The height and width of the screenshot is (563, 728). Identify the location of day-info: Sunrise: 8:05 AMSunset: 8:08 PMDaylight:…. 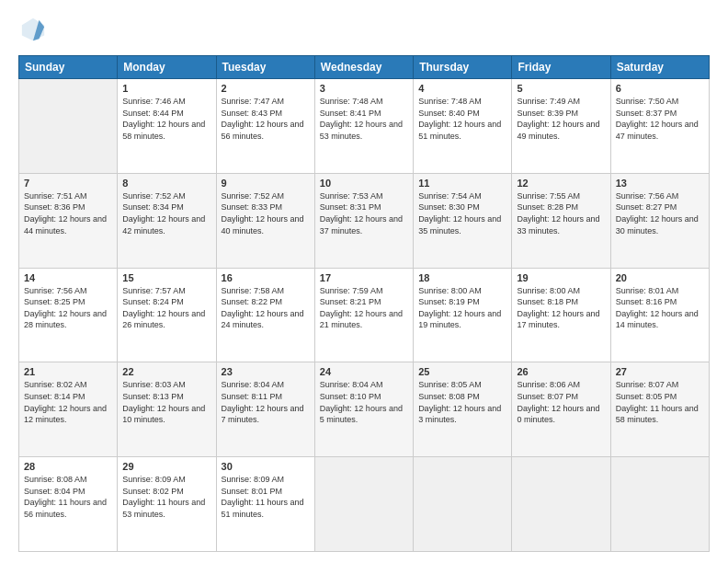
(462, 402).